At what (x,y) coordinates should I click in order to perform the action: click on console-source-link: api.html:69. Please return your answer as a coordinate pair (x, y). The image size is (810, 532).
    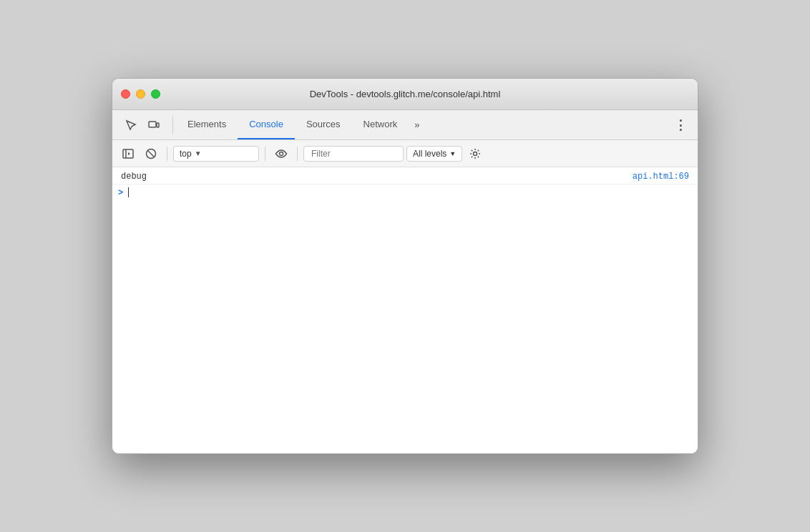
    Looking at the image, I should click on (661, 177).